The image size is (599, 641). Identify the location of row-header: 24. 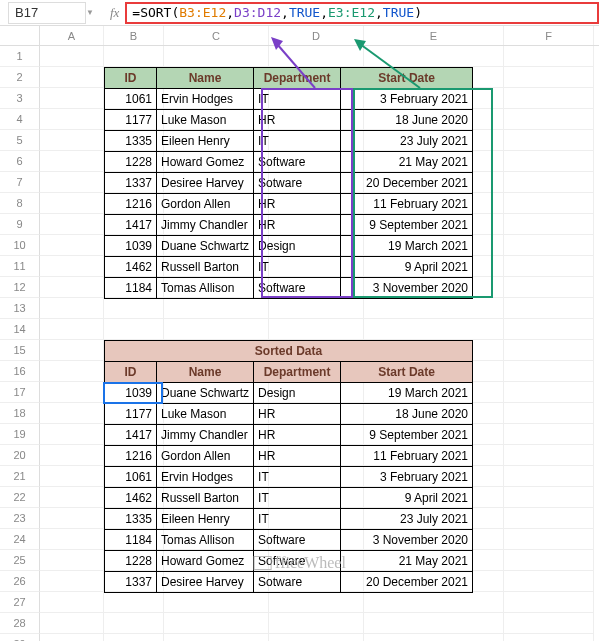
(20, 540).